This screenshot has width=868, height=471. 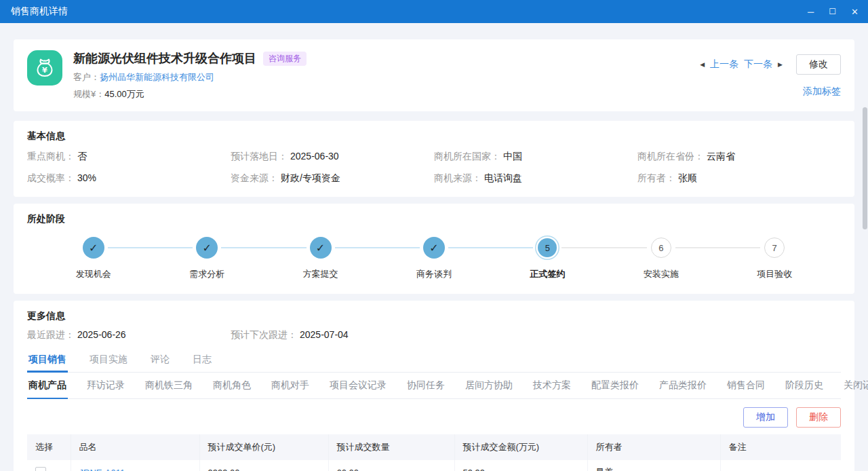 I want to click on subtab-product-quotes: 产品类报价, so click(x=683, y=385).